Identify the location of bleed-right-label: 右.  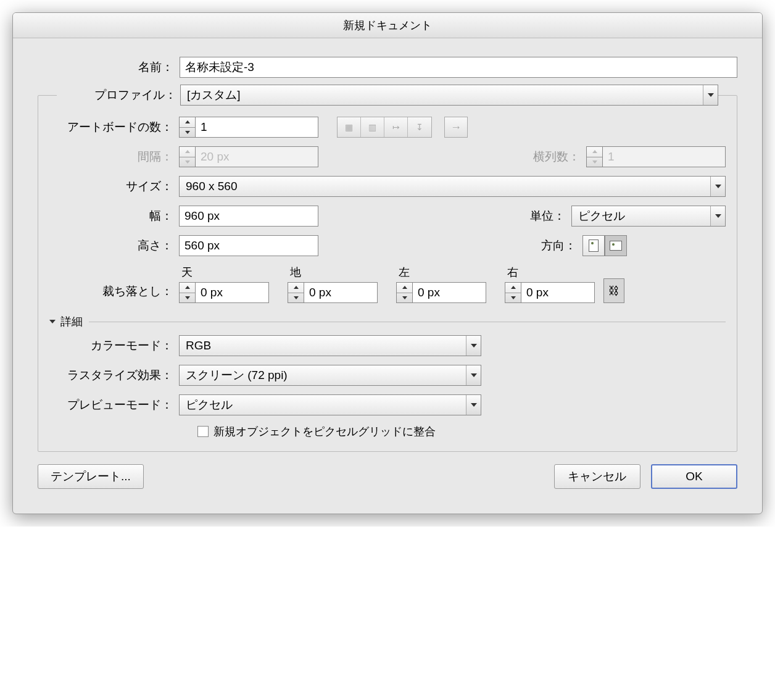
(550, 272).